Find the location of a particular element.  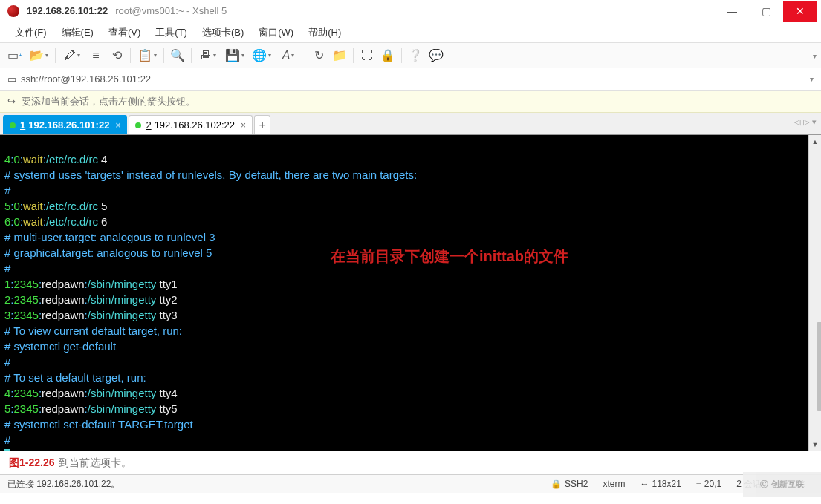

hint-bar: ↪ 要添加当前会话，点击左侧的箭头按钮。 is located at coordinates (410, 102).